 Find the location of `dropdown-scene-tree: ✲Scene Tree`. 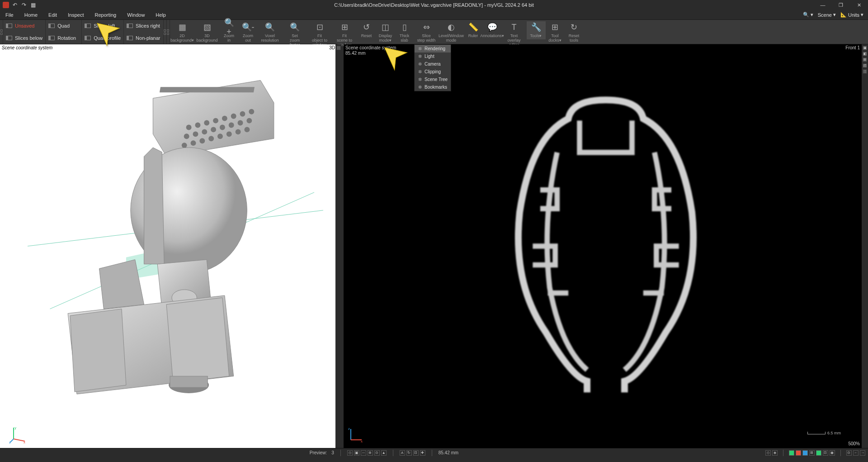

dropdown-scene-tree: ✲Scene Tree is located at coordinates (433, 80).